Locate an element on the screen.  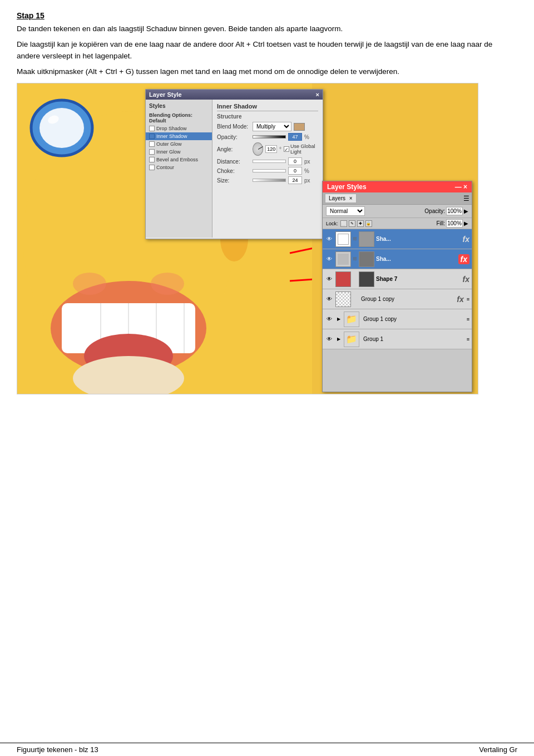
layer-row-group1: 👁 ▶ 📁 Group 1 ≡ is located at coordinates (397, 339).